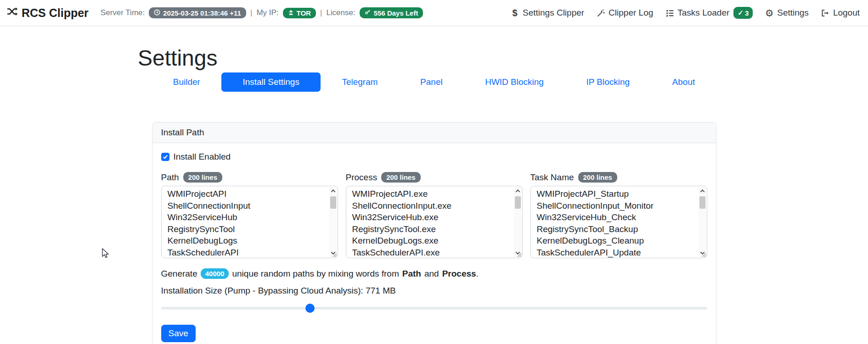 Image resolution: width=868 pixels, height=344 pixels. I want to click on task-name-label: Task Name, so click(552, 178).